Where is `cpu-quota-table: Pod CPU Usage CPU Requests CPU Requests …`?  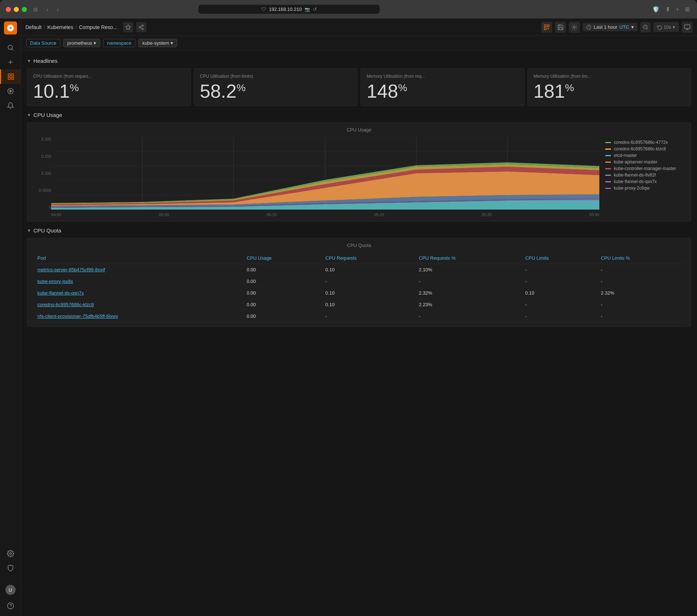
cpu-quota-table: Pod CPU Usage CPU Requests CPU Requests … is located at coordinates (359, 287).